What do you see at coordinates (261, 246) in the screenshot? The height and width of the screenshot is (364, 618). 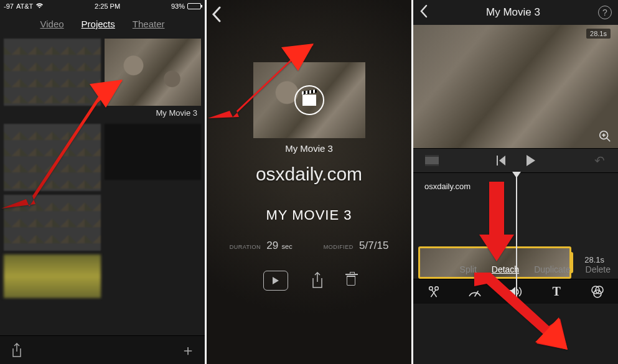 I see `duration-meta: DURATION 29 sec` at bounding box center [261, 246].